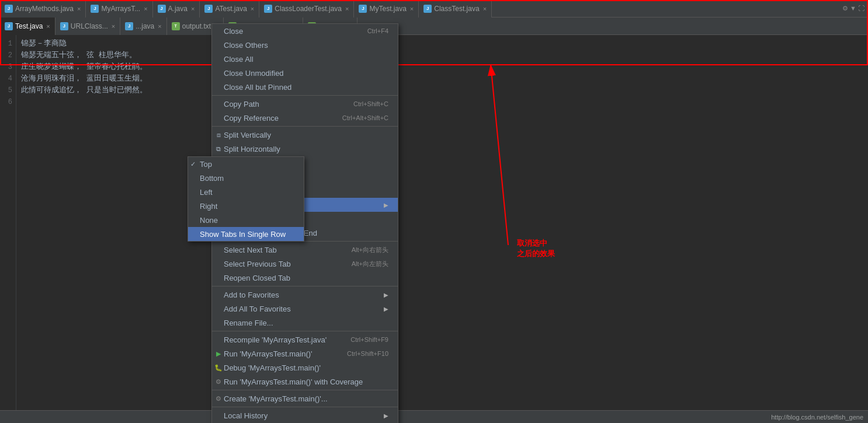 This screenshot has height=423, width=868. What do you see at coordinates (370, 250) in the screenshot?
I see `menu-select-next-tab-shortcut: Alt+向右箭头` at bounding box center [370, 250].